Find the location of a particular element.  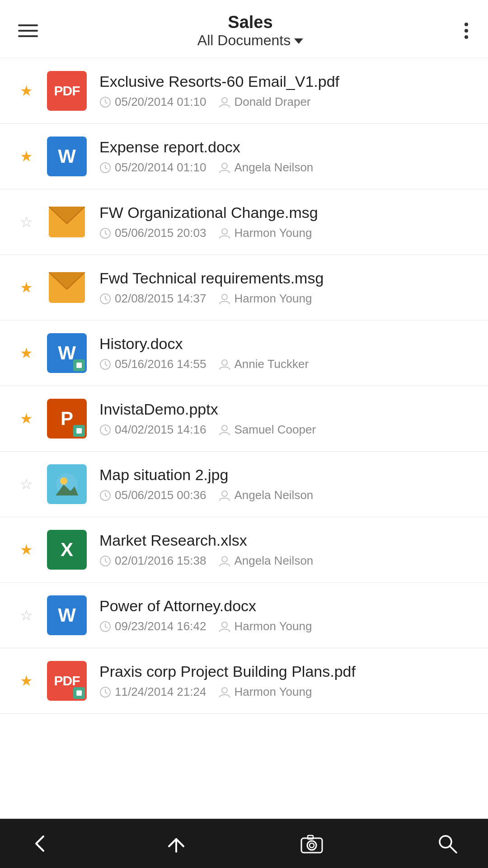

doc-name: InvistaDemo.pptx is located at coordinates (285, 410).